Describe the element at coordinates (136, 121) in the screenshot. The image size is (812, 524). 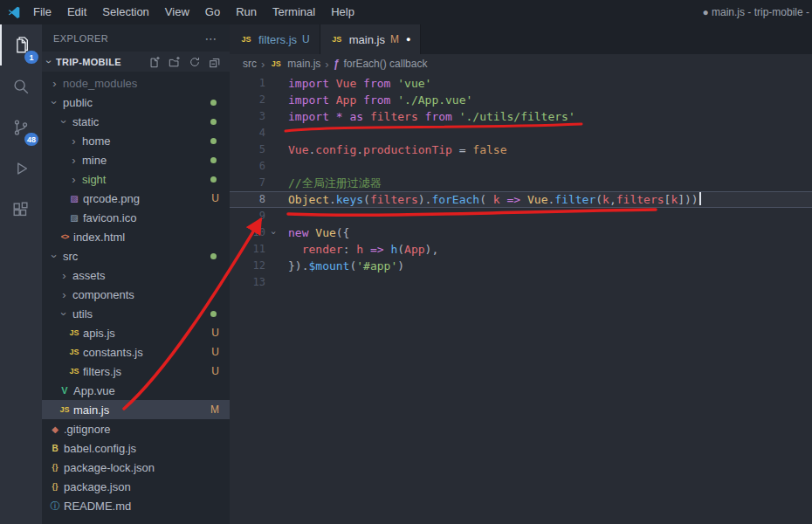
I see `tree-item-static: ›static` at that location.